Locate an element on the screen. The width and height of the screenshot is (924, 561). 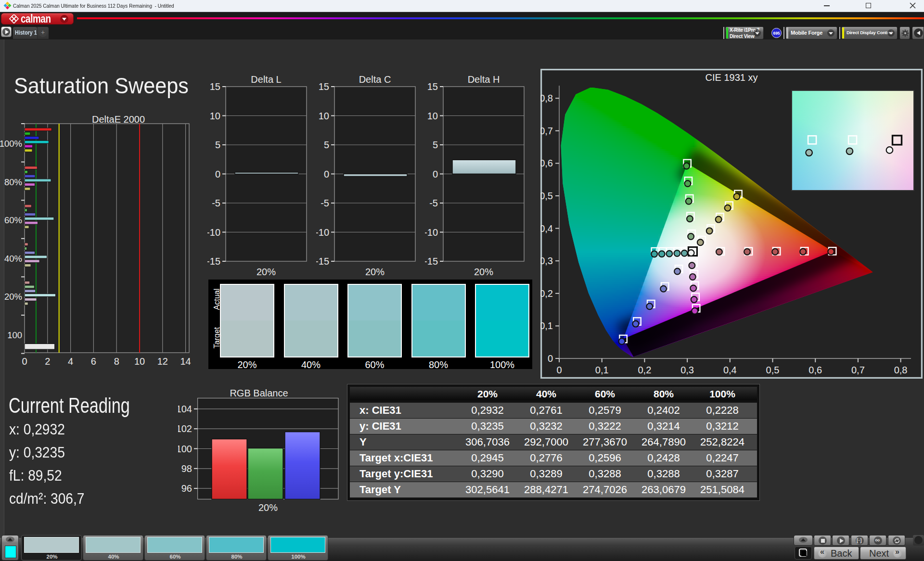
svg-text: 102 is located at coordinates (185, 429).